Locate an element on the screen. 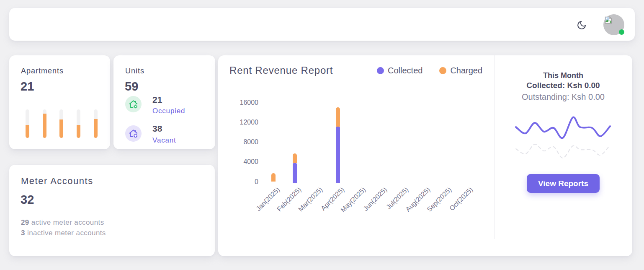 This screenshot has width=644, height=270. y-axis-label: 16000 is located at coordinates (242, 102).